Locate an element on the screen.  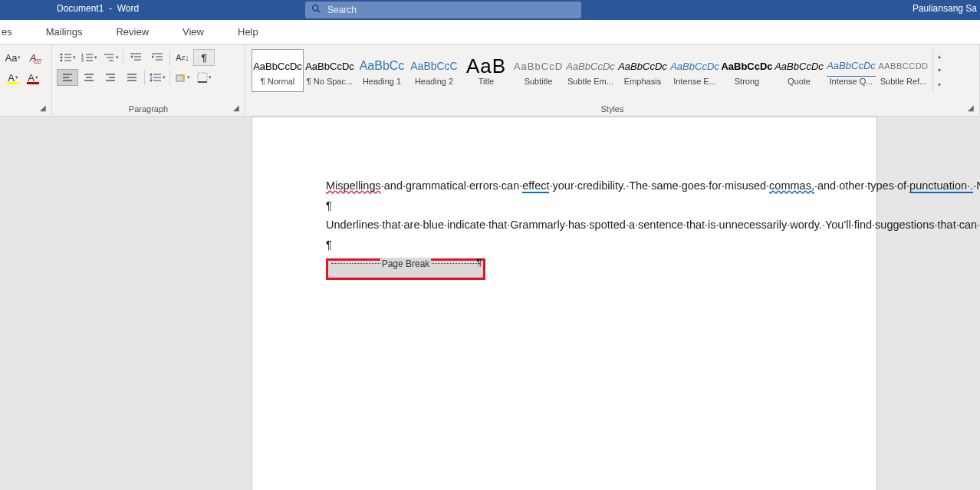
search-placeholder: Search is located at coordinates (342, 10).